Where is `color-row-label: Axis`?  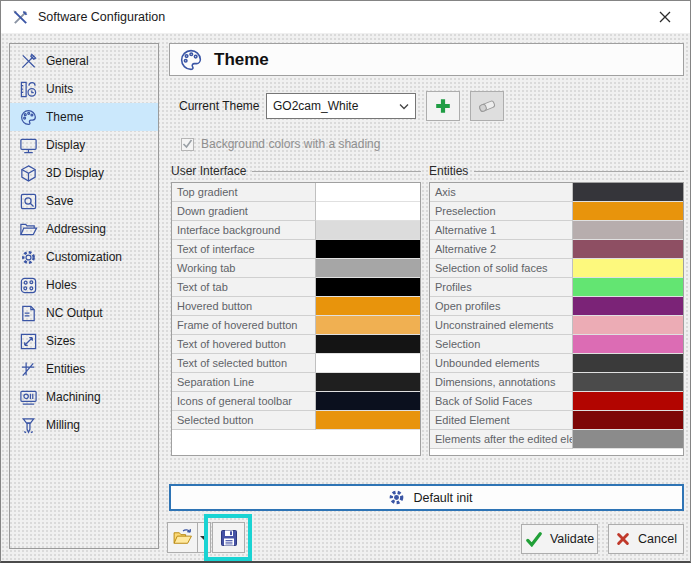 color-row-label: Axis is located at coordinates (502, 192).